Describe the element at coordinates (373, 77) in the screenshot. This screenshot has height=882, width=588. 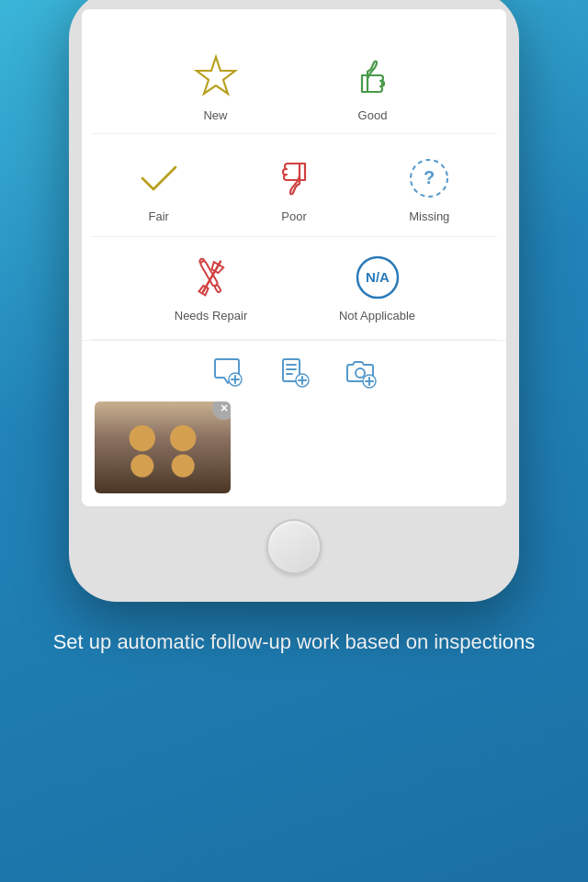
I see `good-icon` at that location.